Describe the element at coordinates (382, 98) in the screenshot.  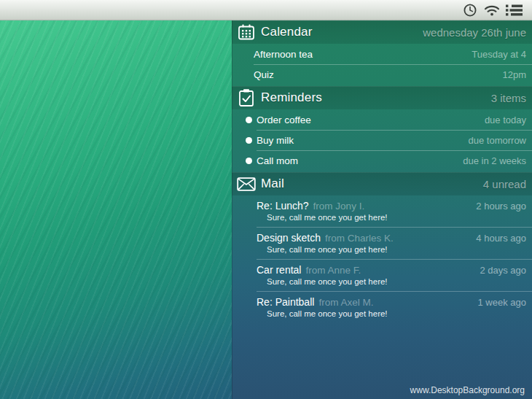
I see `reminders-section-header: Reminders 3 items` at that location.